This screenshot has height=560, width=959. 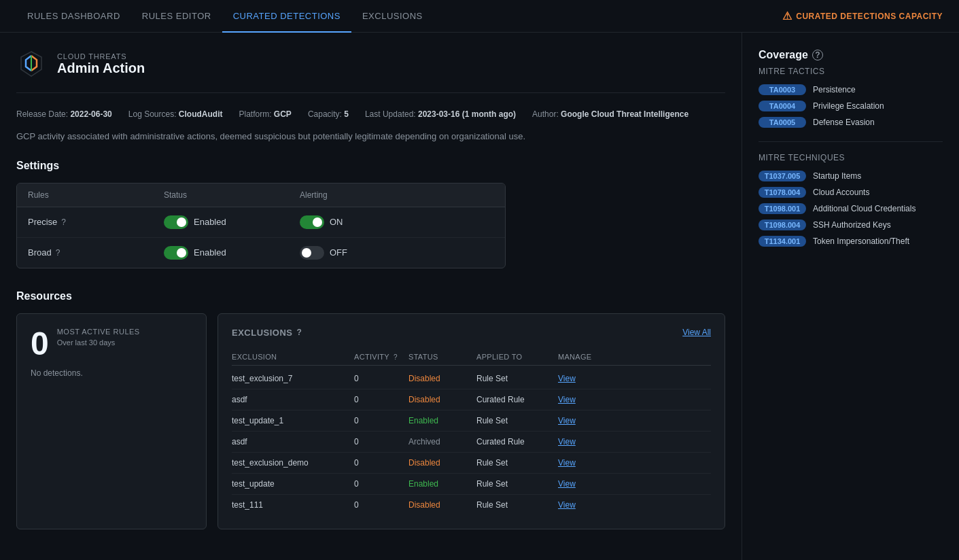 I want to click on rule-help-icon-broad: ?, so click(x=58, y=253).